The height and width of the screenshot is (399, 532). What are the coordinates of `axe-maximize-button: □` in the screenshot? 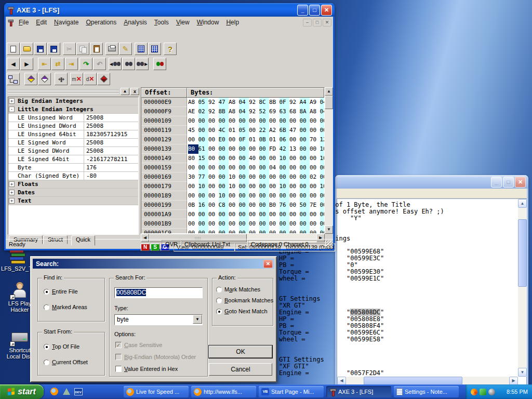 It's located at (315, 10).